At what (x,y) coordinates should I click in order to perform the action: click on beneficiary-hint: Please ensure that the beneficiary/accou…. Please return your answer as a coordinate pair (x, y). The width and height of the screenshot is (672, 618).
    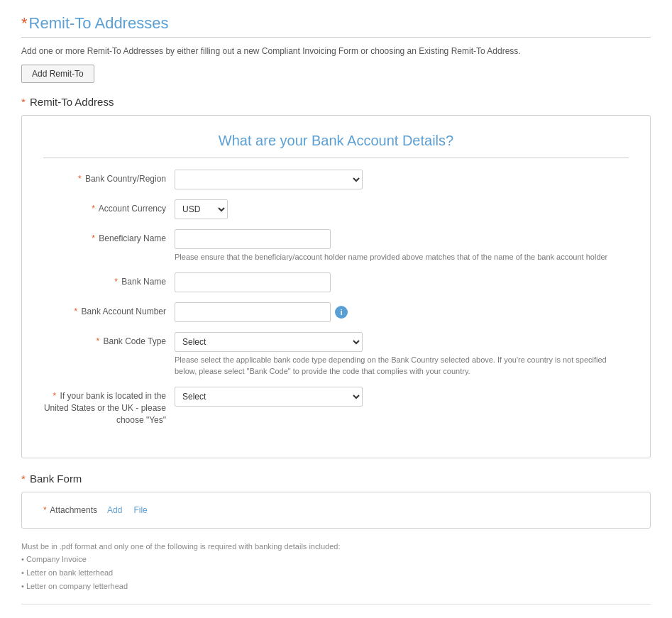
    Looking at the image, I should click on (402, 257).